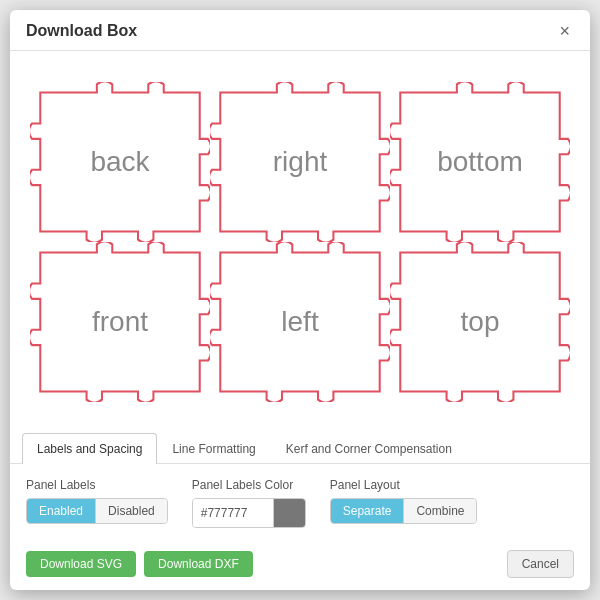  I want to click on modal-title: Download Box, so click(82, 31).